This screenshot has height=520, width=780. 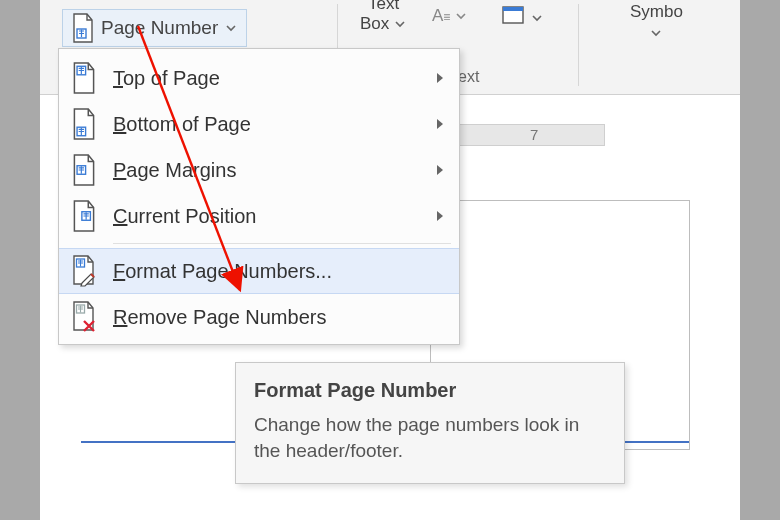 What do you see at coordinates (267, 216) in the screenshot?
I see `menu-item-label: Current Position` at bounding box center [267, 216].